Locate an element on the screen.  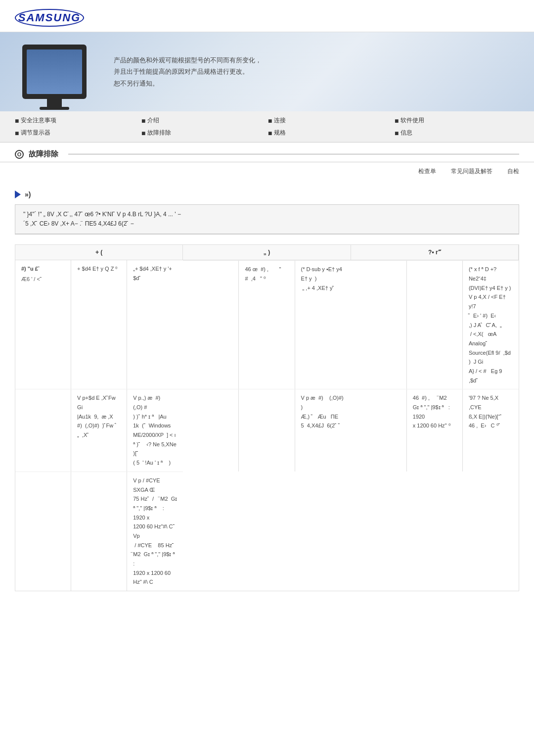
monitor-stand is located at coordinates (54, 103).